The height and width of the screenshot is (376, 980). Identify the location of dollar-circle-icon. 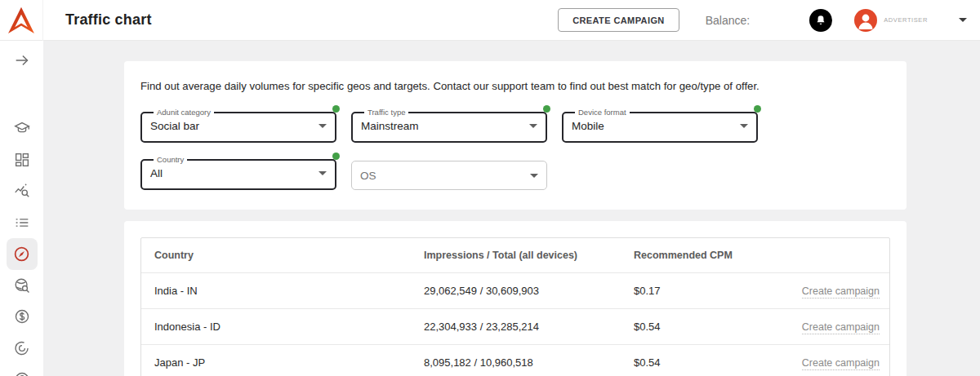
(22, 316).